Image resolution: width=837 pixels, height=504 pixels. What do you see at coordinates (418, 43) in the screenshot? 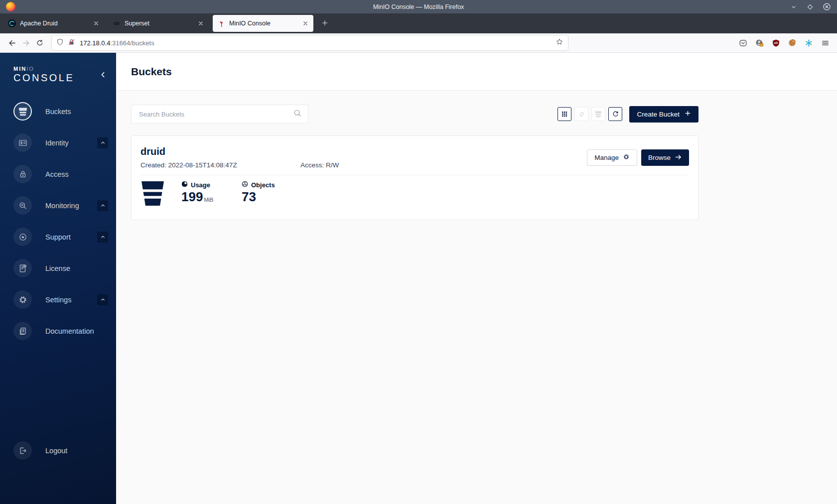
I see `browser-toolbar: 172.18.0.4:31664/buckets uO` at bounding box center [418, 43].